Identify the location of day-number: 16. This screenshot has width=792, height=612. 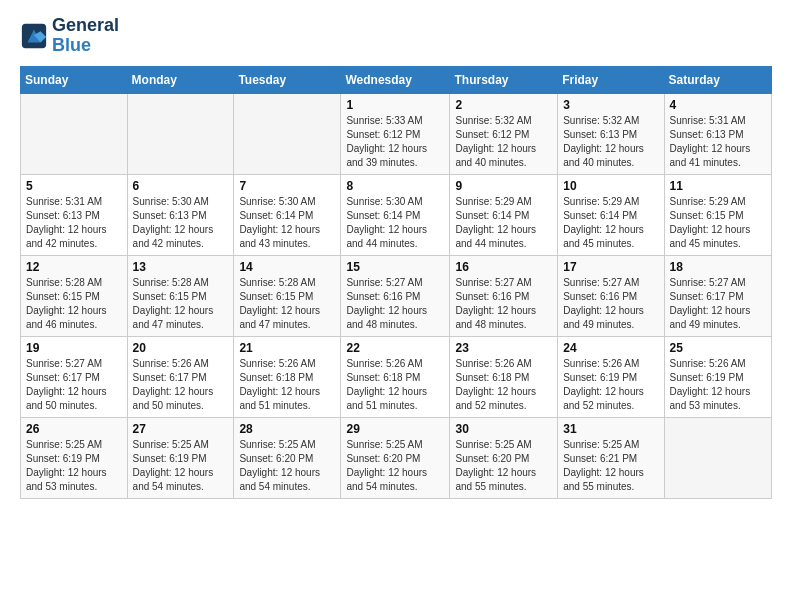
(504, 267).